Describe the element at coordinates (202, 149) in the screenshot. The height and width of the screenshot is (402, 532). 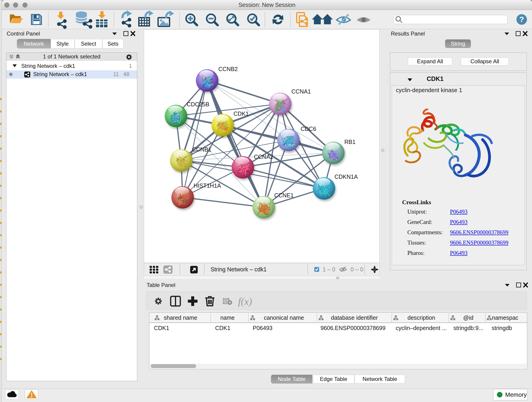
I see `svg-text: CCNB1` at that location.